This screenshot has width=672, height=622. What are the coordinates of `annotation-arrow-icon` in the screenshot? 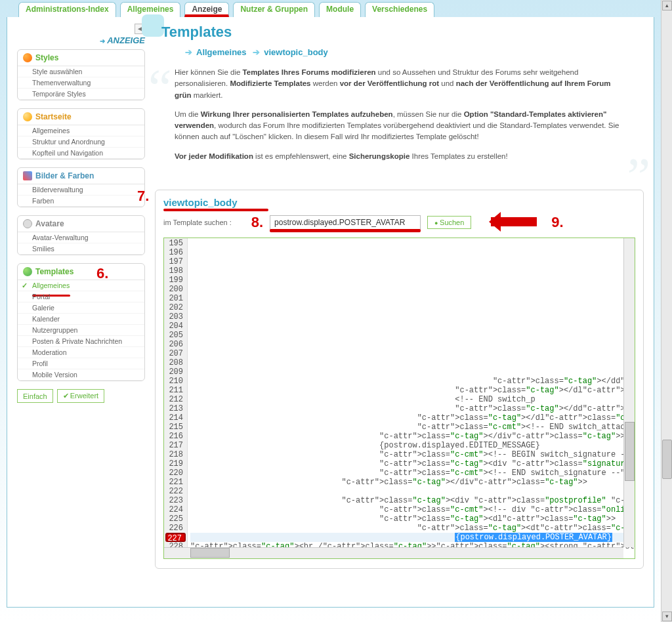 It's located at (514, 222).